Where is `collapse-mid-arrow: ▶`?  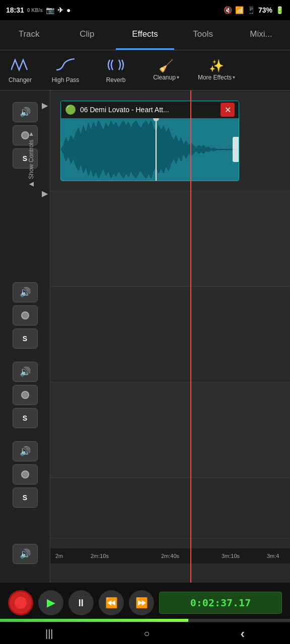
collapse-mid-arrow: ▶ is located at coordinates (45, 193).